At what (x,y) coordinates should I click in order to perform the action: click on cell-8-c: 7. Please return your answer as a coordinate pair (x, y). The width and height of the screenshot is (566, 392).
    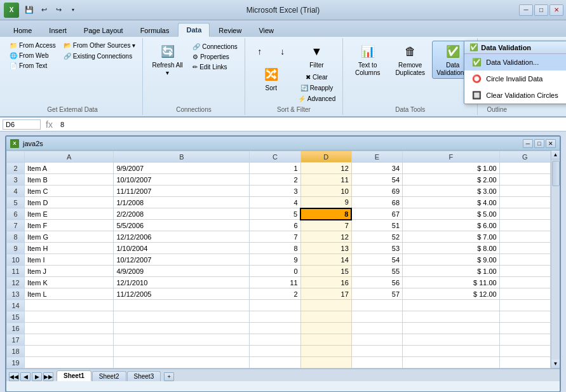
    Looking at the image, I should click on (275, 237).